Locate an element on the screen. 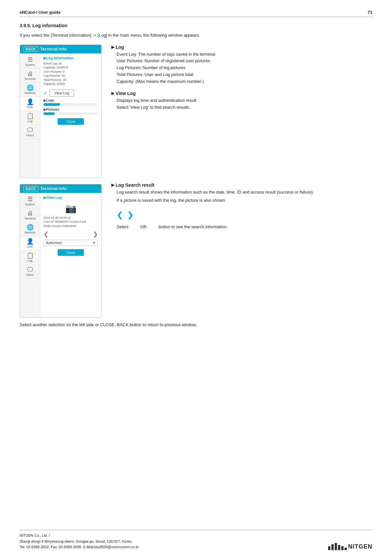 This screenshot has width=392, height=560. select-label: Select is located at coordinates (122, 227).